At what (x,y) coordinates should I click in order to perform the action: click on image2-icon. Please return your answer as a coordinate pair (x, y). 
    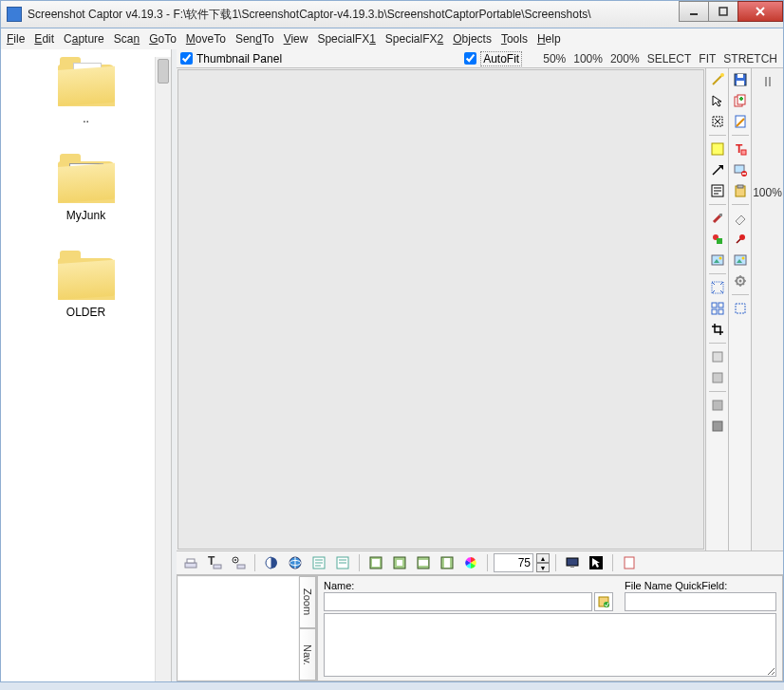
    Looking at the image, I should click on (740, 260).